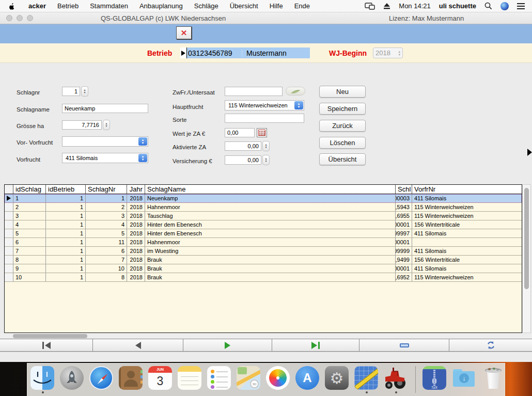  I want to click on table-vertical-scrollbar, so click(527, 259).